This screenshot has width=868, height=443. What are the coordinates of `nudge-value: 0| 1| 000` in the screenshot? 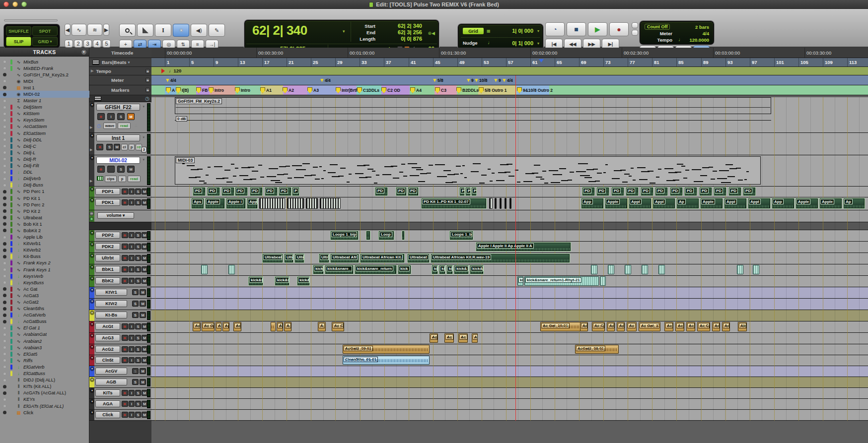 It's located at (522, 43).